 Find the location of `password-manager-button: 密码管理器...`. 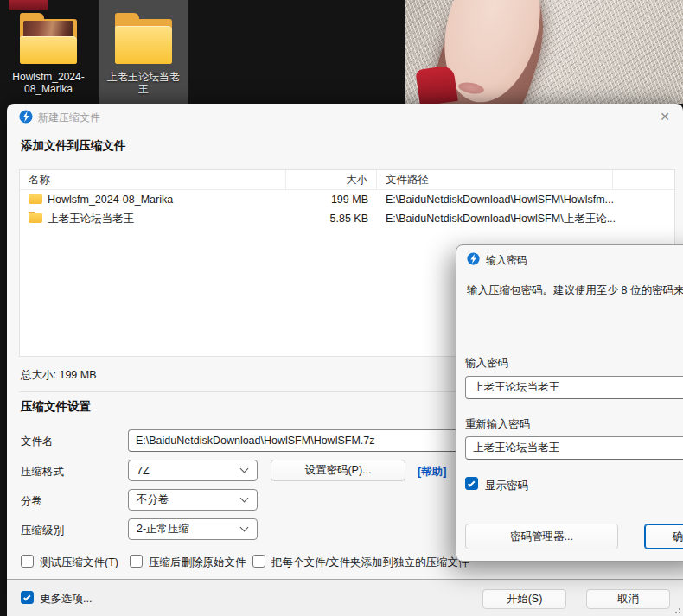

password-manager-button: 密码管理器... is located at coordinates (541, 537).